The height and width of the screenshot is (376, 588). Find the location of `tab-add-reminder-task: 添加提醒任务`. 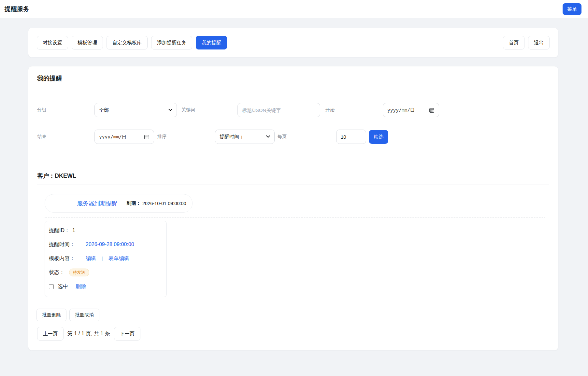

tab-add-reminder-task: 添加提醒任务 is located at coordinates (172, 43).